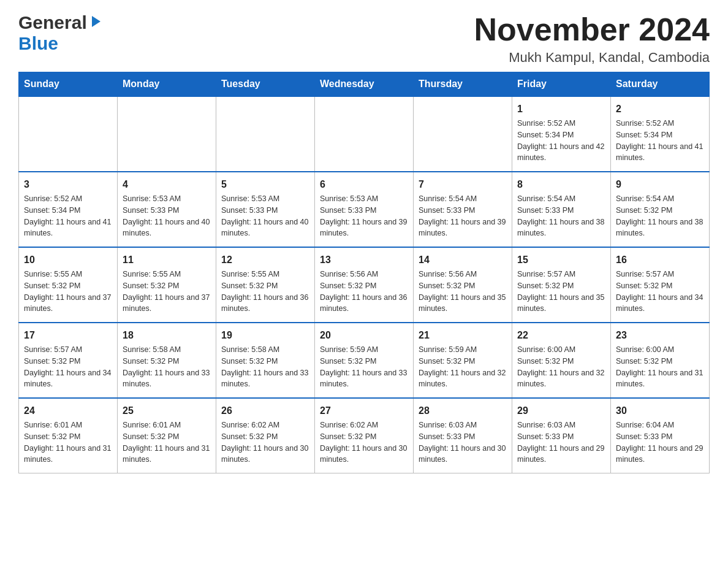 This screenshot has width=728, height=563. I want to click on day-number: 29, so click(561, 411).